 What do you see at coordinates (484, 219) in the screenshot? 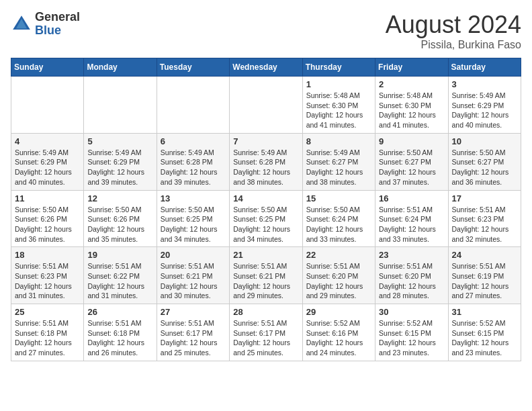
I see `calendar-cell: 17Sunrise: 5:51 AM Sunset: 6:23 PM Dayli…` at bounding box center [484, 219].